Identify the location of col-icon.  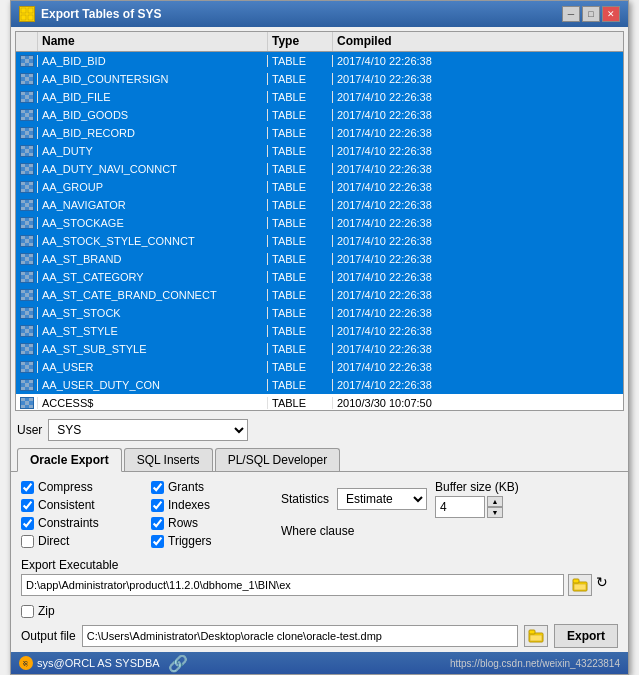
(27, 42).